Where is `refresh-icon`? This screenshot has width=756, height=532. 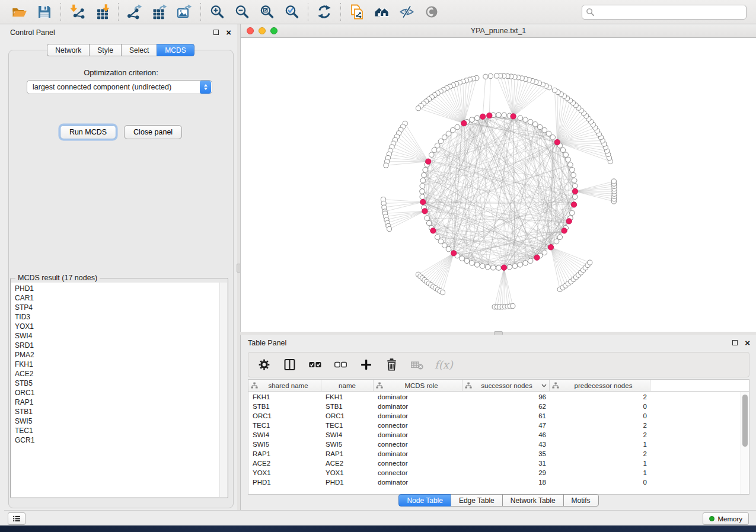
refresh-icon is located at coordinates (324, 12).